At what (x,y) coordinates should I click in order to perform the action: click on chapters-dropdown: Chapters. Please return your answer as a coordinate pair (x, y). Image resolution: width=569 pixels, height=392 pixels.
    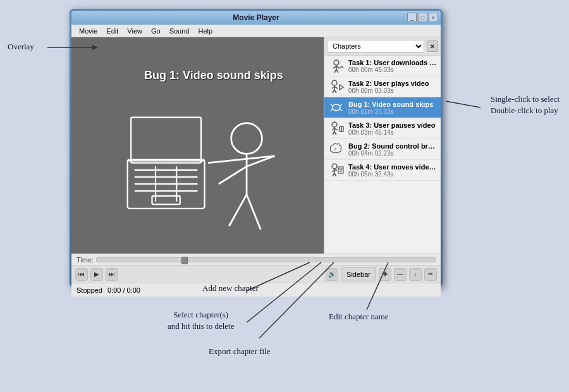
    Looking at the image, I should click on (376, 46).